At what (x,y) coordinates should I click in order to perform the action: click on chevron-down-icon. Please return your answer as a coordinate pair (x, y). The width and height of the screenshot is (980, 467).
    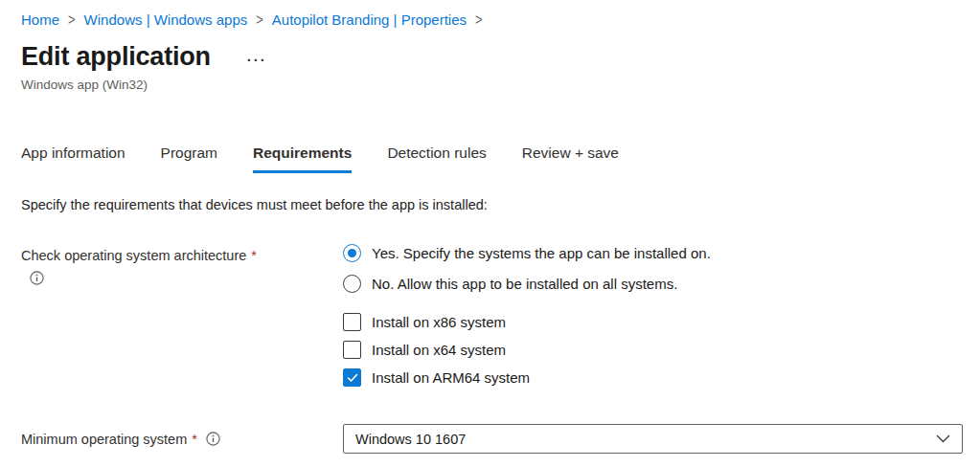
    Looking at the image, I should click on (943, 438).